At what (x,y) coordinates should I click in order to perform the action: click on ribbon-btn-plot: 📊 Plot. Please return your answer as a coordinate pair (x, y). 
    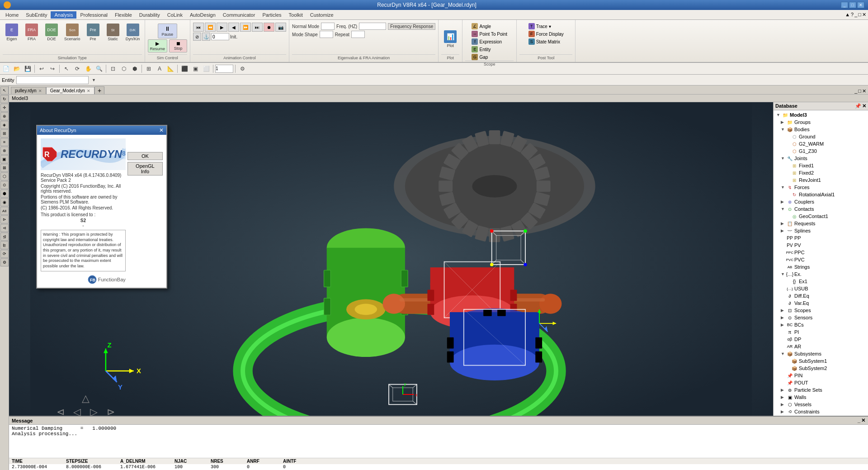
    Looking at the image, I should click on (450, 39).